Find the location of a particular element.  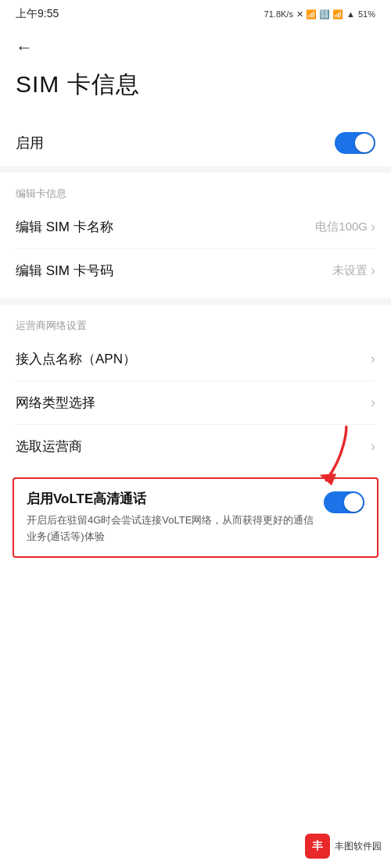

enable-toggle is located at coordinates (355, 143).